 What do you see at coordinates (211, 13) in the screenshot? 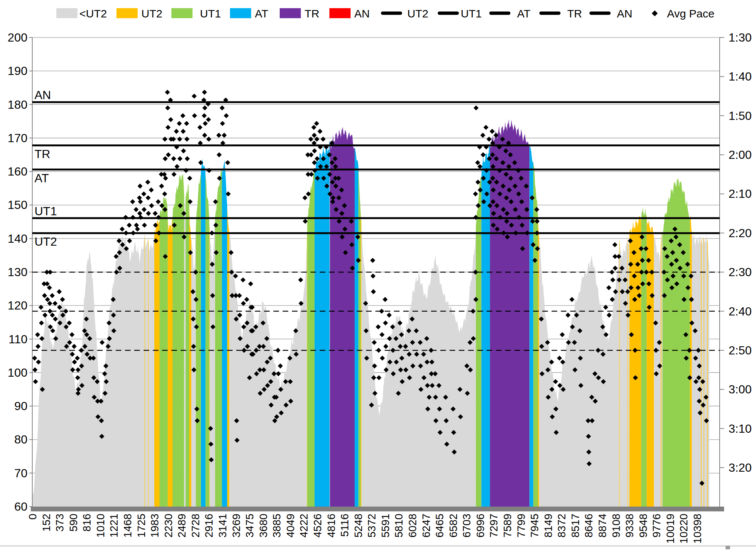
I see `legend-label: UT1` at bounding box center [211, 13].